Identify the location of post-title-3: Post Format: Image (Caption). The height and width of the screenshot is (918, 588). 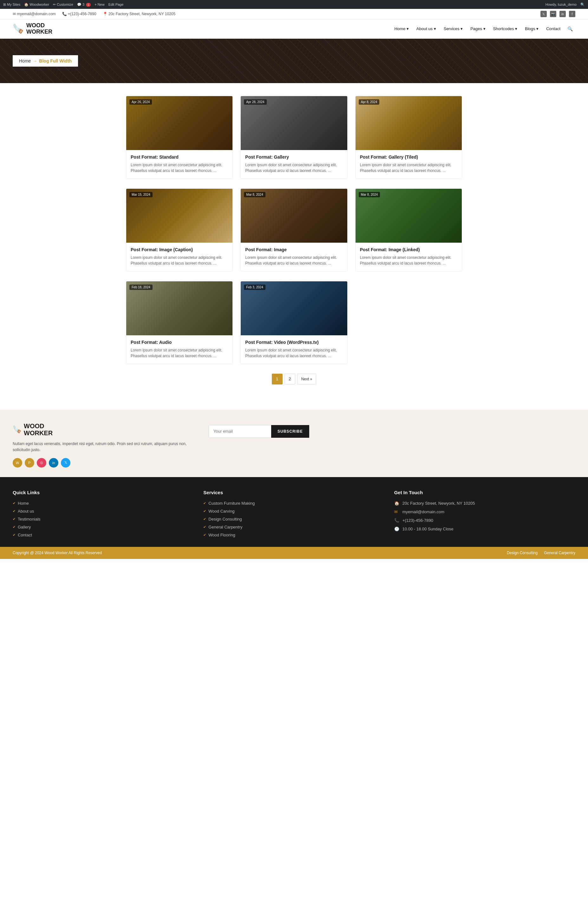
(179, 250).